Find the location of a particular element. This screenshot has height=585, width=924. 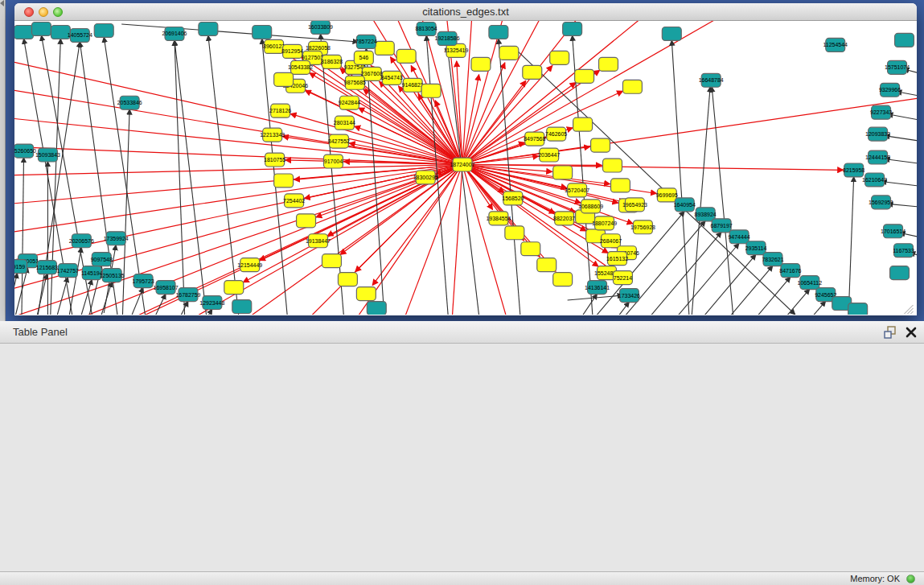

graph-node: 917004 is located at coordinates (333, 161).